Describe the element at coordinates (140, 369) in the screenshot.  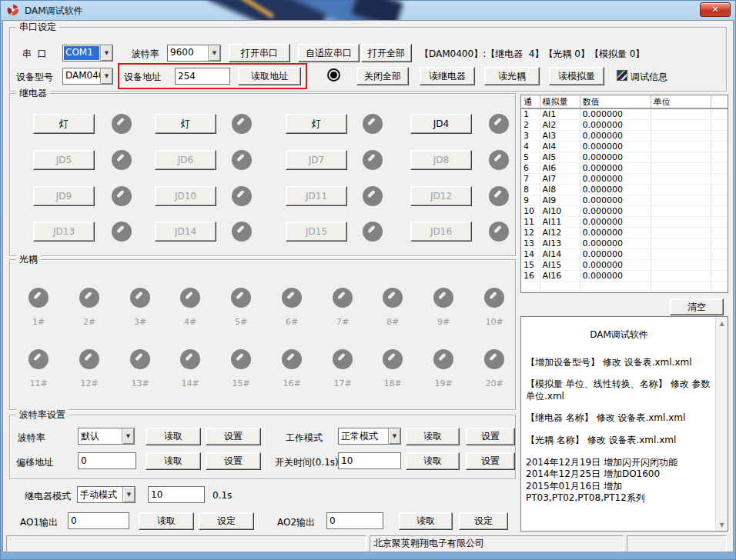
I see `opto-channel-13: 13#` at that location.